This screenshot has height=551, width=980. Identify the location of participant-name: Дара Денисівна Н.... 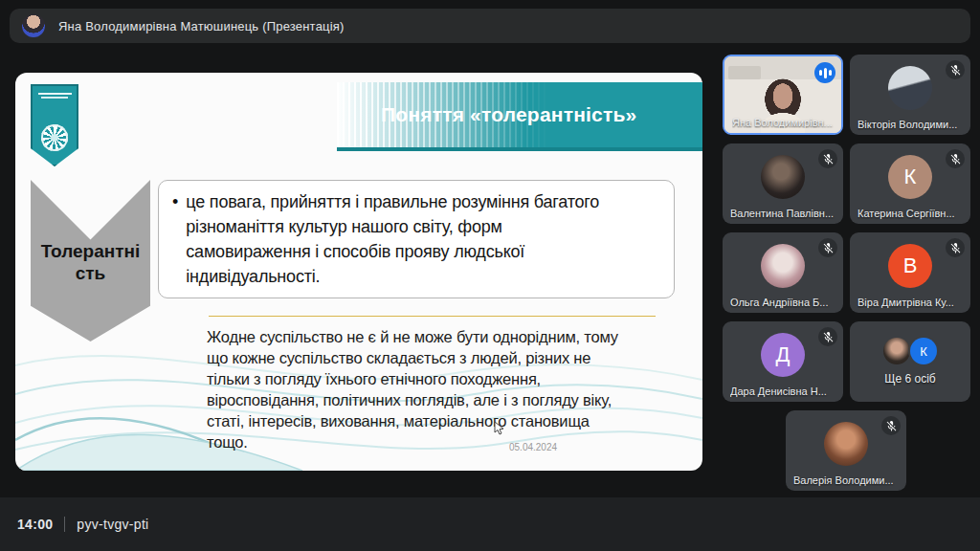
(783, 391).